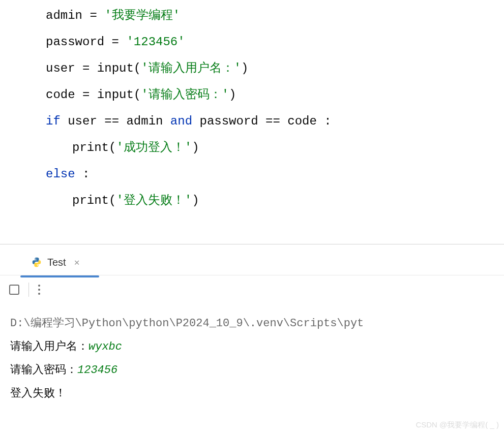  What do you see at coordinates (185, 95) in the screenshot?
I see `string-literal: '请输入密码：'` at bounding box center [185, 95].